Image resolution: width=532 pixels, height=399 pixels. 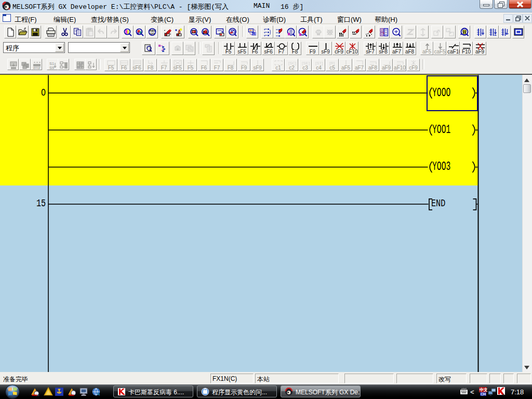 I want to click on svg-text: S9, so click(x=52, y=68).